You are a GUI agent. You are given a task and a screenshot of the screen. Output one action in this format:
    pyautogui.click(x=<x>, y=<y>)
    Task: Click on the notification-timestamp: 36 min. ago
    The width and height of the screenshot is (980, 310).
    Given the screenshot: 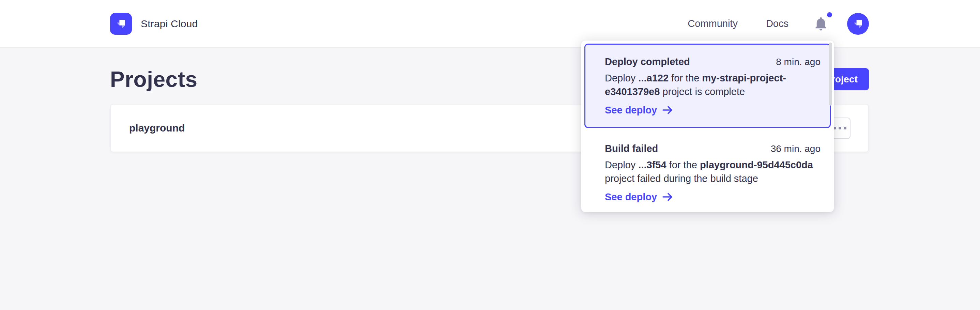 What is the action you would take?
    pyautogui.click(x=796, y=149)
    